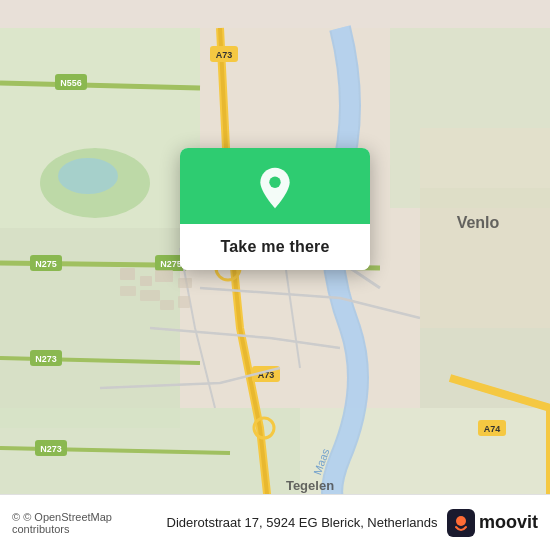  Describe the element at coordinates (461, 523) in the screenshot. I see `moovit-logo-icon` at that location.